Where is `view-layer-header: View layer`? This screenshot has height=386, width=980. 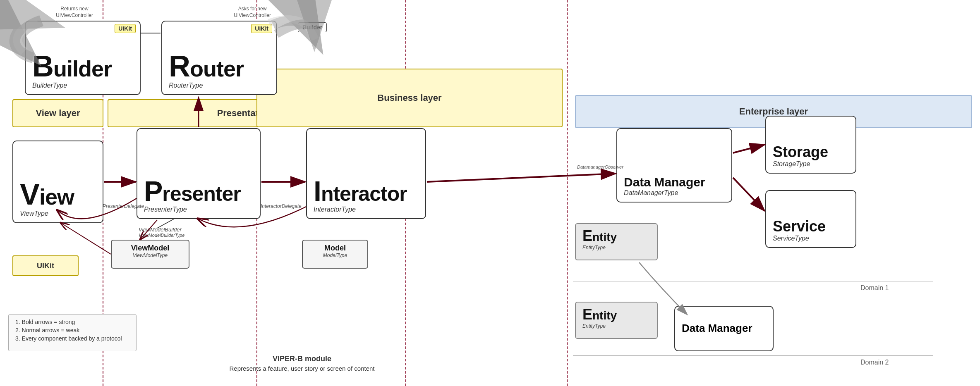
view-layer-header: View layer is located at coordinates (58, 113).